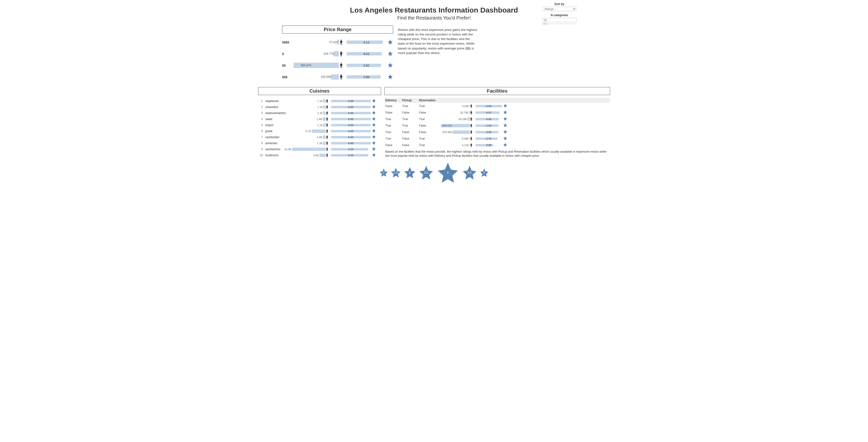  What do you see at coordinates (316, 54) in the screenshot?
I see `popularity-bar: 104.77K` at bounding box center [316, 54].